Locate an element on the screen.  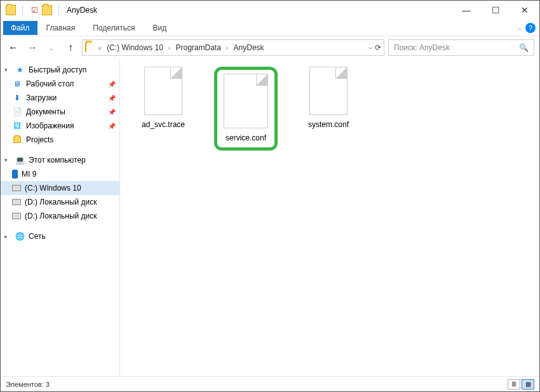
item-count: Элементов: 3 is located at coordinates (28, 384).